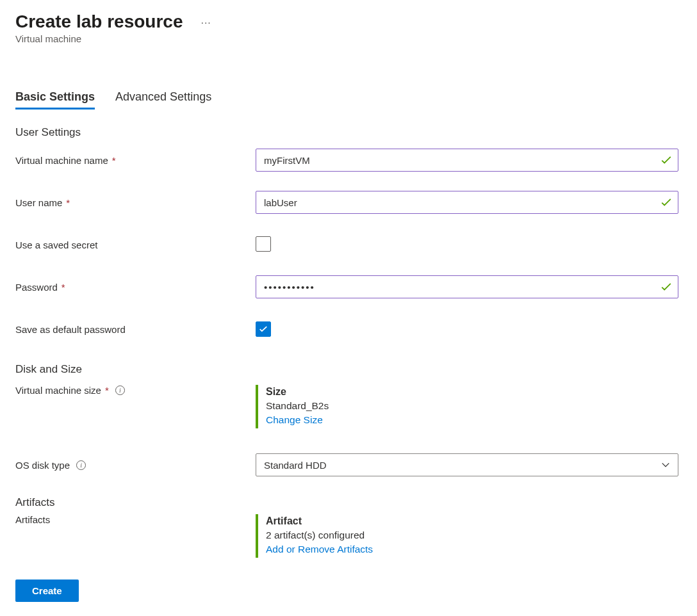 This screenshot has height=616, width=697. I want to click on use-saved-secret-label: Use a saved secret, so click(56, 245).